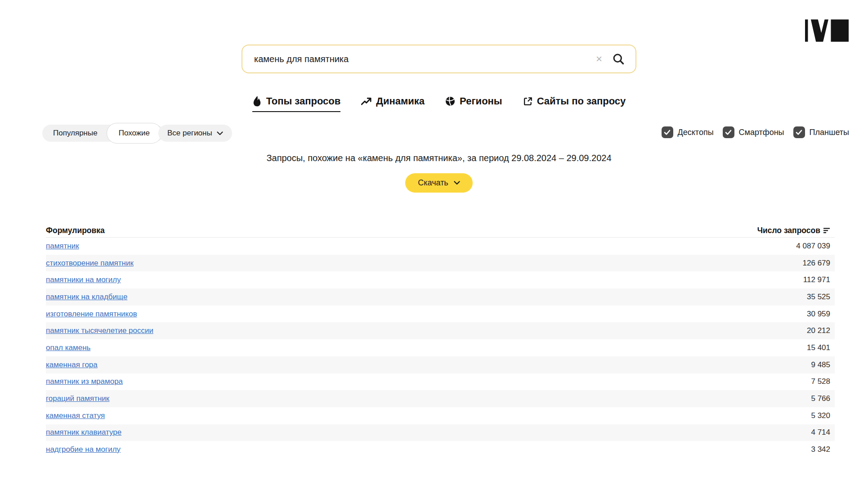 The width and height of the screenshot is (868, 486). What do you see at coordinates (789, 230) in the screenshot?
I see `column-header-count-label: Число запросов` at bounding box center [789, 230].